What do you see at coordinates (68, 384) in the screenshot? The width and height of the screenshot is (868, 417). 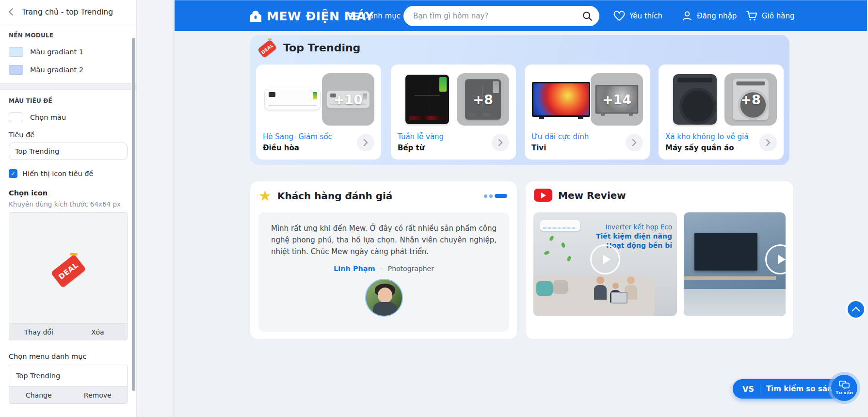 I see `menu-select-box: Top Trending Change Remove` at bounding box center [68, 384].